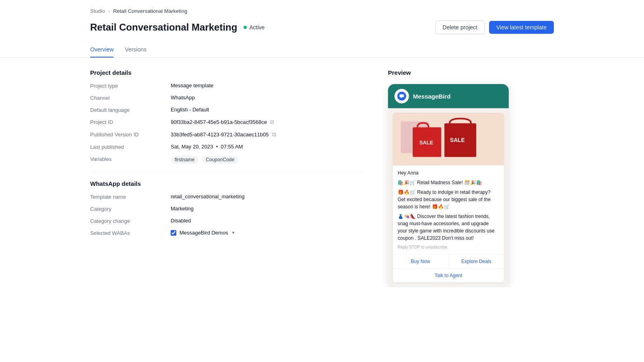 The height and width of the screenshot is (362, 644). I want to click on value-selected-wabas: MessageBird Demos ▼, so click(203, 232).